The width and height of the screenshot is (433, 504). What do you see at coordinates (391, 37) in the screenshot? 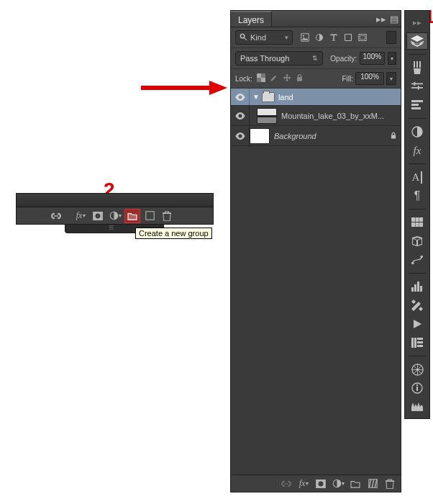
I see `filter-toggle` at bounding box center [391, 37].